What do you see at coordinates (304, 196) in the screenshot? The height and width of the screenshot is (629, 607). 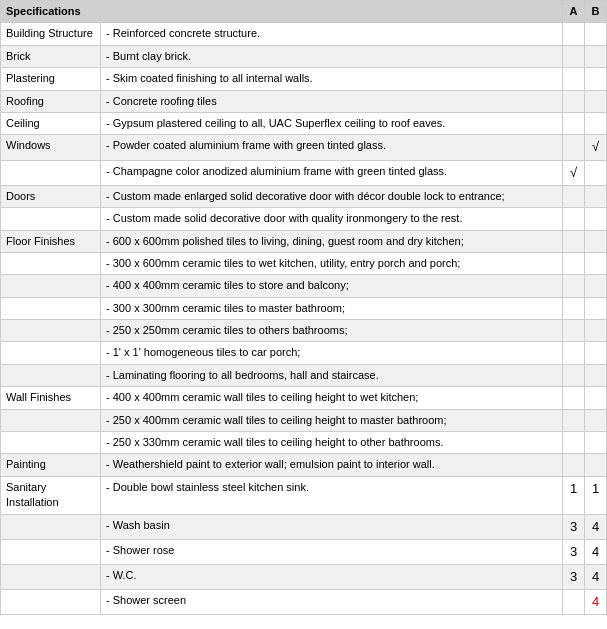 I see `table-row: Doors- Custom made enlarged solid decora…` at bounding box center [304, 196].